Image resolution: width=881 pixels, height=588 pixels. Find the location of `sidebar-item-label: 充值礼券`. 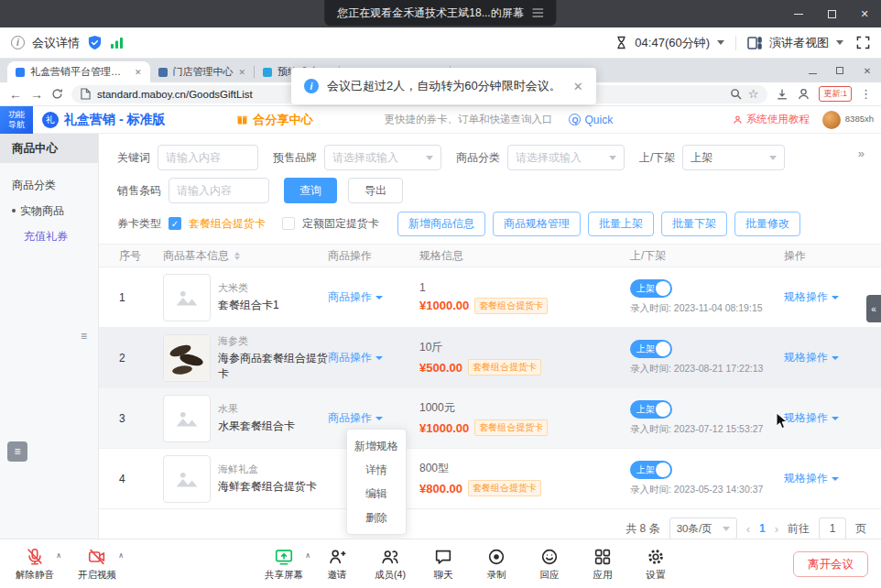

sidebar-item-label: 充值礼券 is located at coordinates (46, 236).